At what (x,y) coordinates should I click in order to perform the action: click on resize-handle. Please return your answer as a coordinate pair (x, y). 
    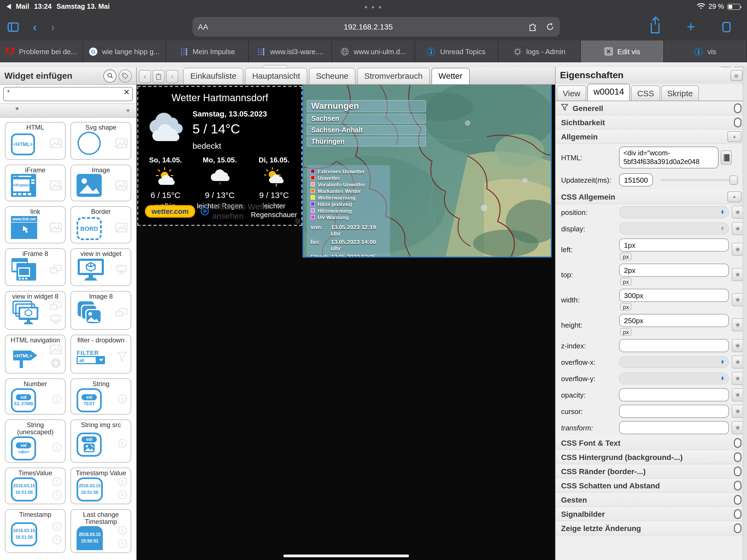
    Looking at the image, I should click on (298, 221).